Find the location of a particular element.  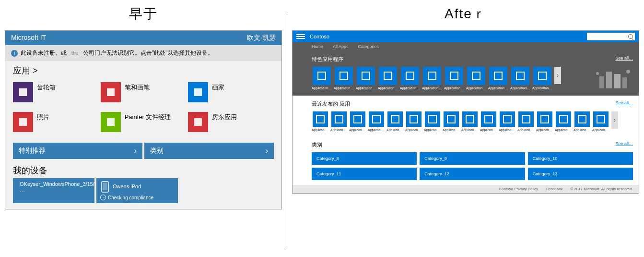

recent-section: 最近发布的 应用 See all… Application_1…Applicat… is located at coordinates (466, 116).